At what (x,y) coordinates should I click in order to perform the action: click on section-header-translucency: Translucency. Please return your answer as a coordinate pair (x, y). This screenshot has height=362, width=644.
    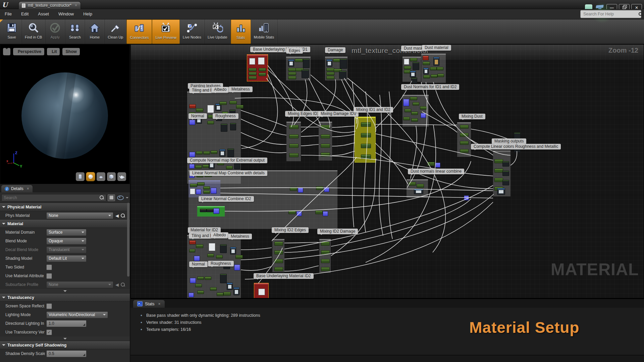
    Looking at the image, I should click on (65, 298).